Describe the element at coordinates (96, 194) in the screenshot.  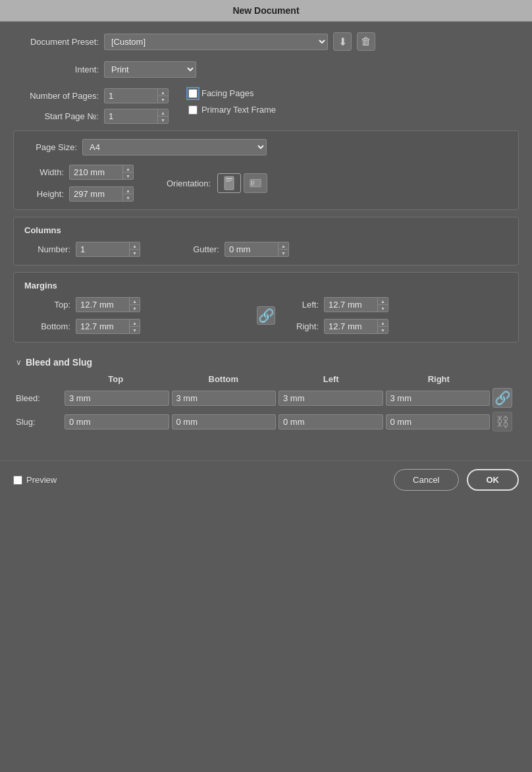
I see `height-input` at that location.